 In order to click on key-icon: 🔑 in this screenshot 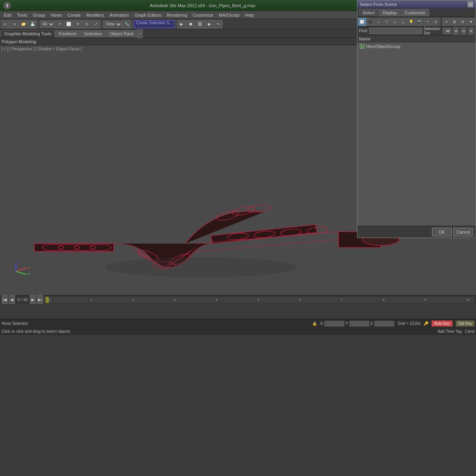, I will do `click(426, 324)`.